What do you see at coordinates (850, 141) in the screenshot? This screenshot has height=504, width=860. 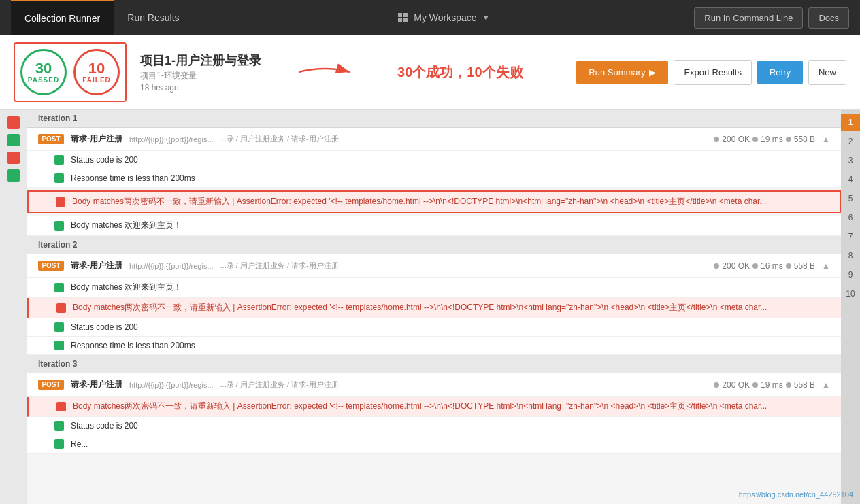 I see `page-2: 2` at bounding box center [850, 141].